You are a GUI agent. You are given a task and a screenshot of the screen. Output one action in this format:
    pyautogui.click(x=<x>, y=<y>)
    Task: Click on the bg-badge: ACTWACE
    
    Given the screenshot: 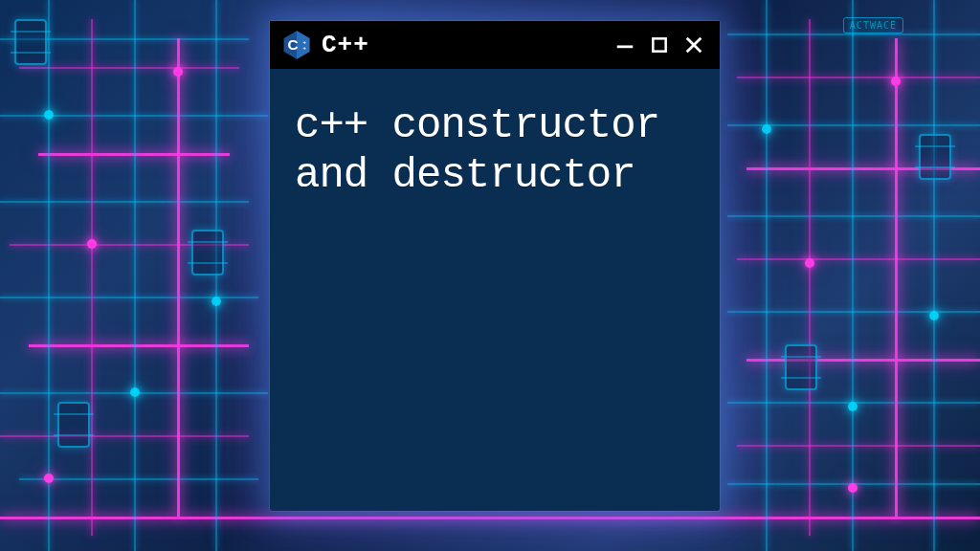 What is the action you would take?
    pyautogui.click(x=873, y=25)
    